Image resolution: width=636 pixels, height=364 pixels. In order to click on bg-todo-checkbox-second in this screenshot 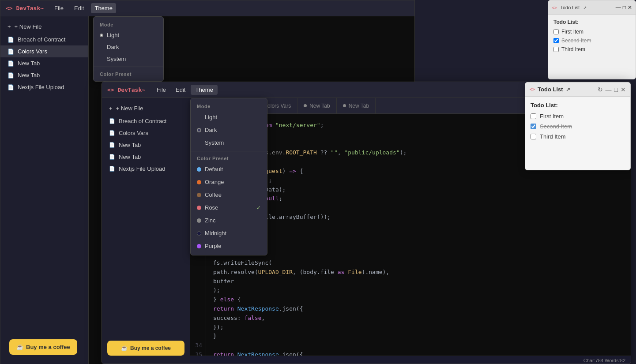, I will do `click(556, 41)`.